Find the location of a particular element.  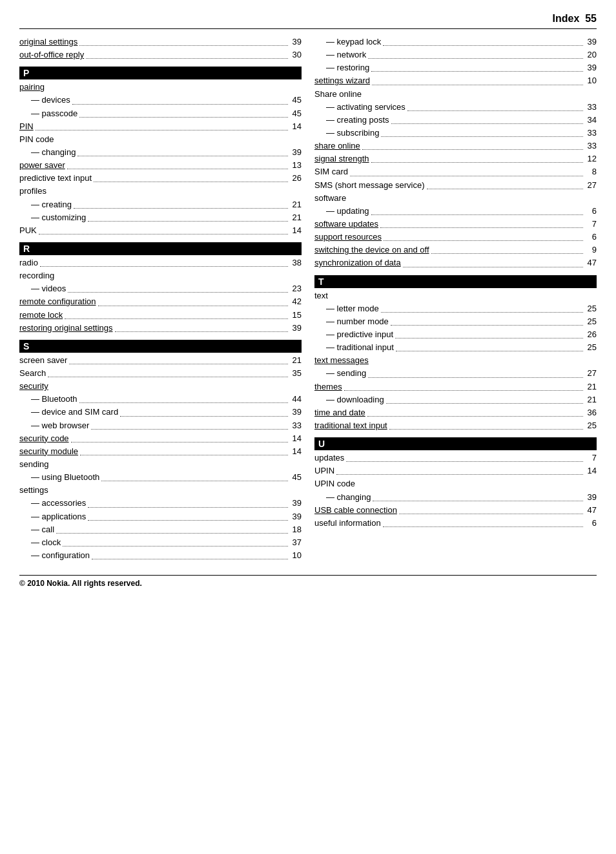

index-entry: SMS (short message service) 27 is located at coordinates (456, 185).